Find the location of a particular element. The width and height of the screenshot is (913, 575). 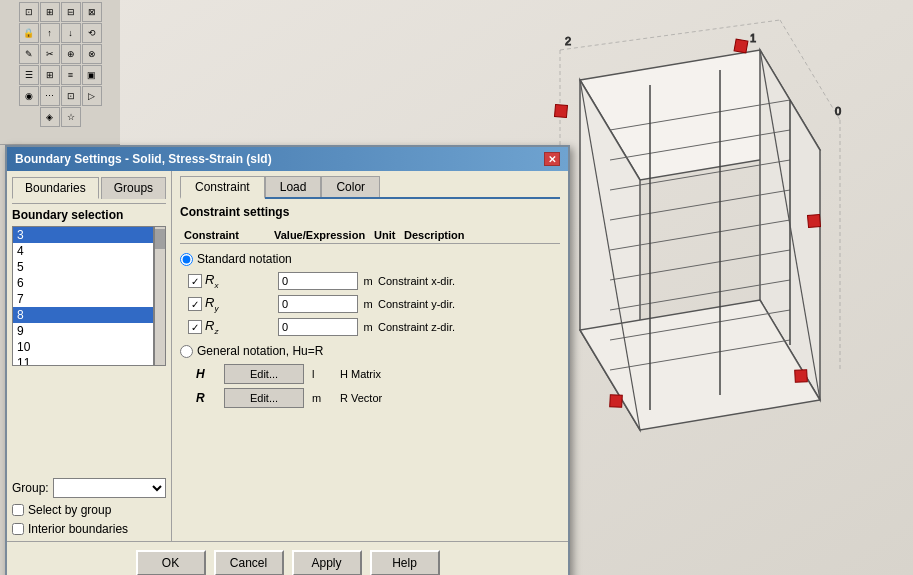

toolbar-icon-19: ⊡ is located at coordinates (71, 96).